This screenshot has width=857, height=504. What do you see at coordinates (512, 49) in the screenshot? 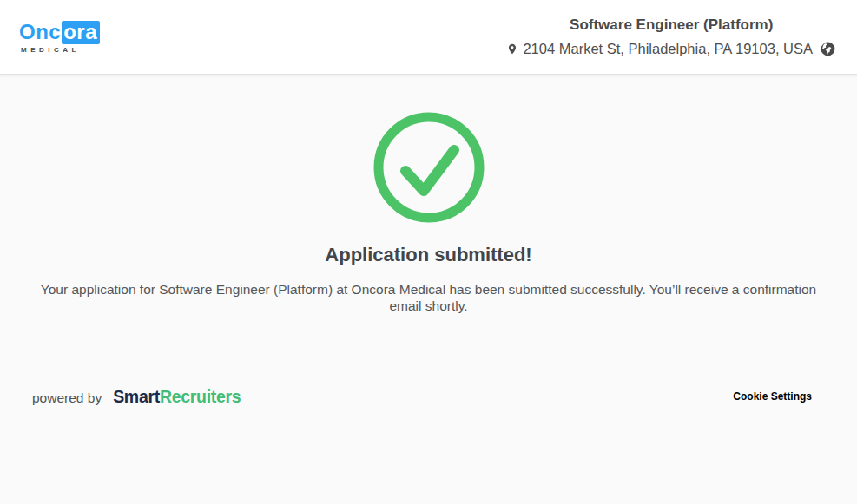
I see `location-pin-icon` at bounding box center [512, 49].